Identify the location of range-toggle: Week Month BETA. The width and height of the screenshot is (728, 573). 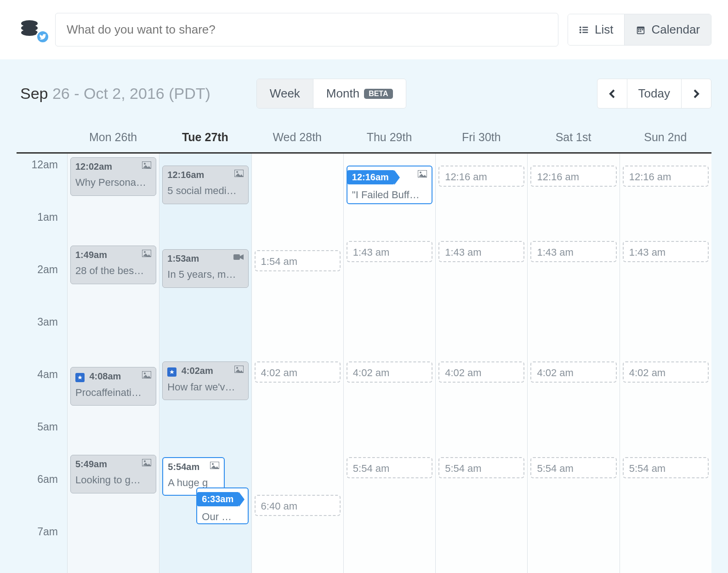
(331, 94).